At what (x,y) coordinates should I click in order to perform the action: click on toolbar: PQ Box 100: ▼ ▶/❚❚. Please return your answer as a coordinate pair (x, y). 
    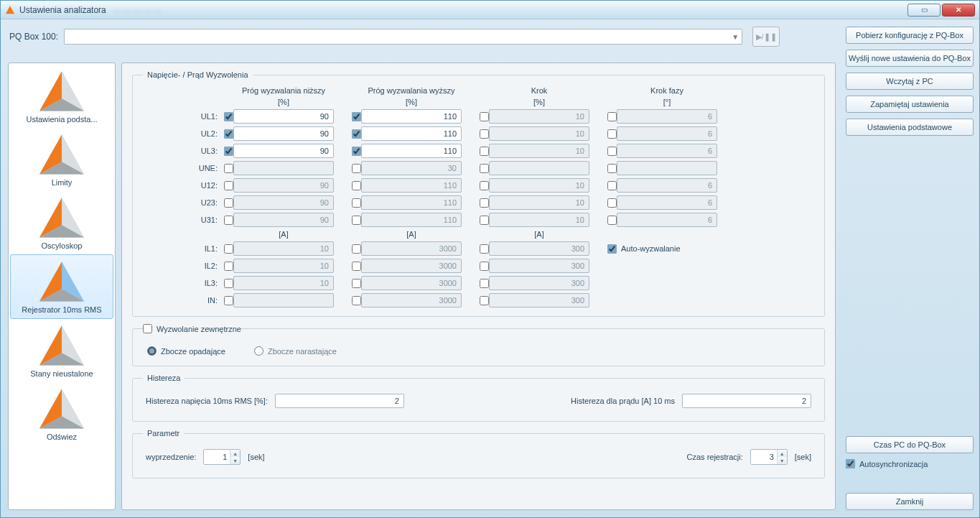
    Looking at the image, I should click on (490, 36).